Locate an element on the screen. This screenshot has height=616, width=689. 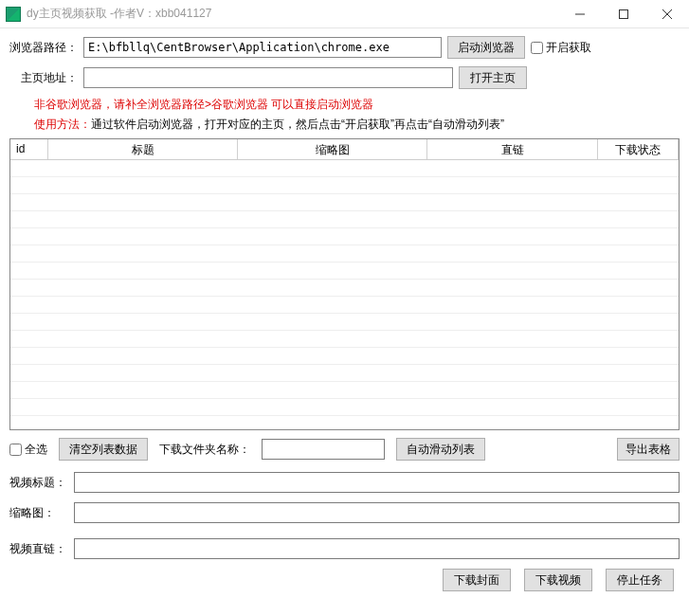
usage-label: 使用方法： is located at coordinates (63, 124).